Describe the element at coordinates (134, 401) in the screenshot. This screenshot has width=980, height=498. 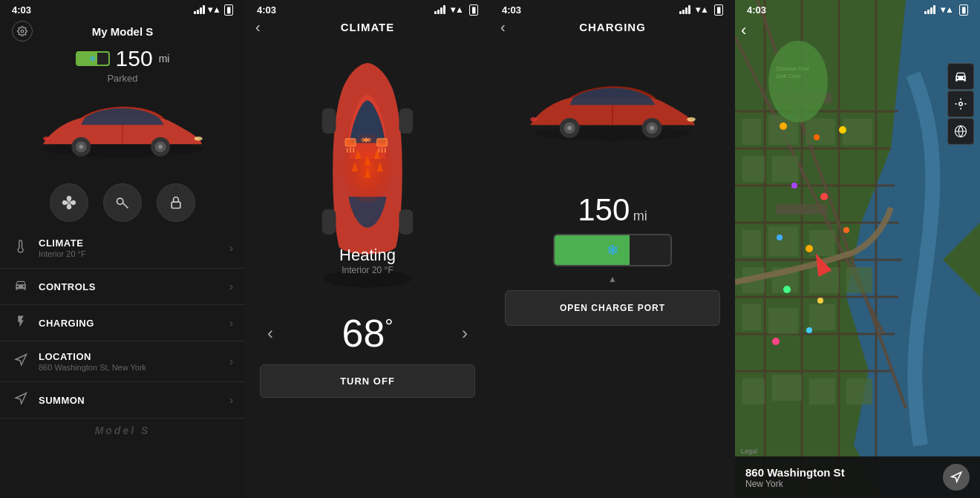
I see `summon-label: SUMMON` at that location.